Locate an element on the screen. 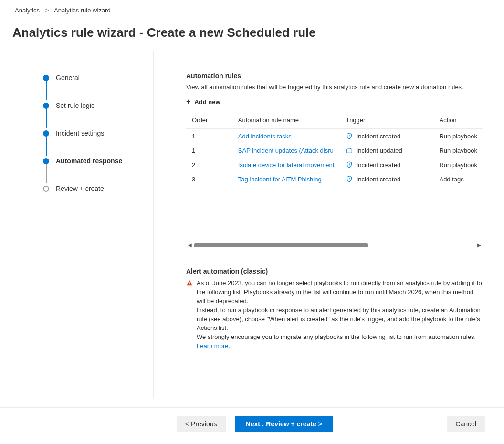 The image size is (504, 444). table-row: 3 Tag incident for AiTM Phishing Inciden… is located at coordinates (335, 179).